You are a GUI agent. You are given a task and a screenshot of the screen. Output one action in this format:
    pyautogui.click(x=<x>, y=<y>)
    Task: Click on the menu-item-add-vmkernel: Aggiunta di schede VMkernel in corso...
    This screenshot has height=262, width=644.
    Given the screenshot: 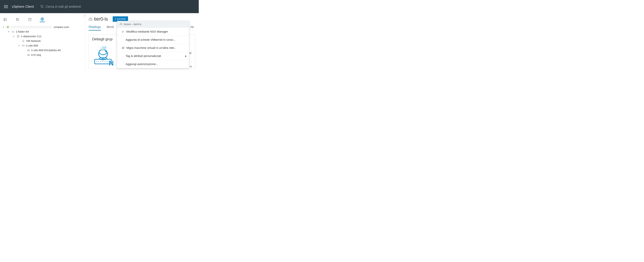 What is the action you would take?
    pyautogui.click(x=153, y=40)
    